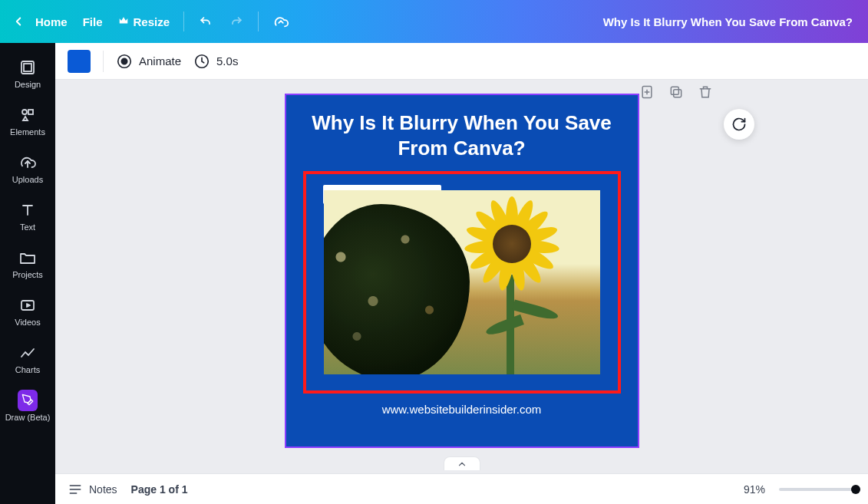 Image resolution: width=868 pixels, height=504 pixels. Describe the element at coordinates (462, 282) in the screenshot. I see `placeholder-image` at that location.